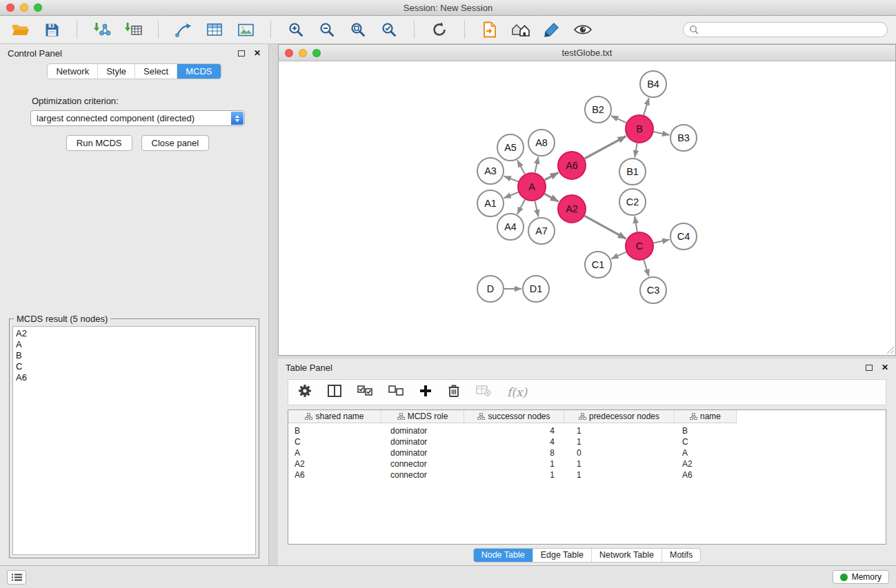  Describe the element at coordinates (515, 416) in the screenshot. I see `column-header-successor-nodes: successor nodes` at that location.